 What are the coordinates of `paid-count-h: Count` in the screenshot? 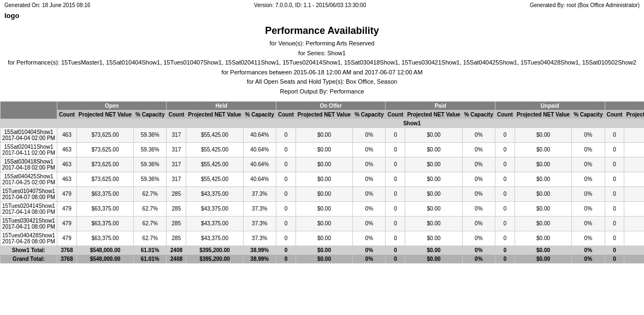 It's located at (395, 114).